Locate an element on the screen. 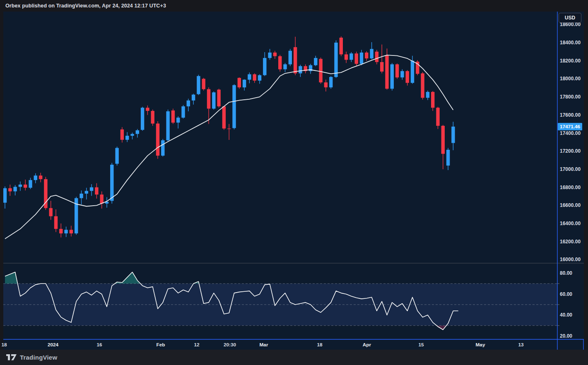 This screenshot has width=588, height=365. svg-text: 16600.00 is located at coordinates (570, 205).